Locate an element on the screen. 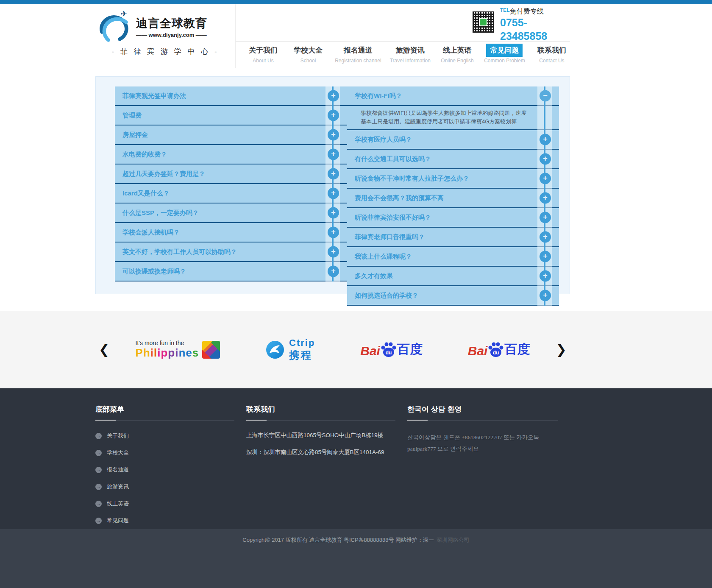  footer-link-about: →关于我们 is located at coordinates (171, 436).